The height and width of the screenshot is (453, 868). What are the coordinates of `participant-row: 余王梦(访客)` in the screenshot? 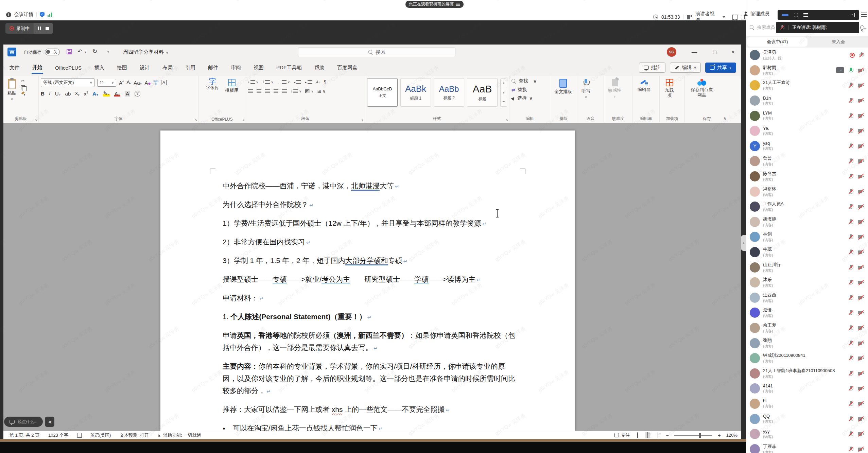 It's located at (807, 328).